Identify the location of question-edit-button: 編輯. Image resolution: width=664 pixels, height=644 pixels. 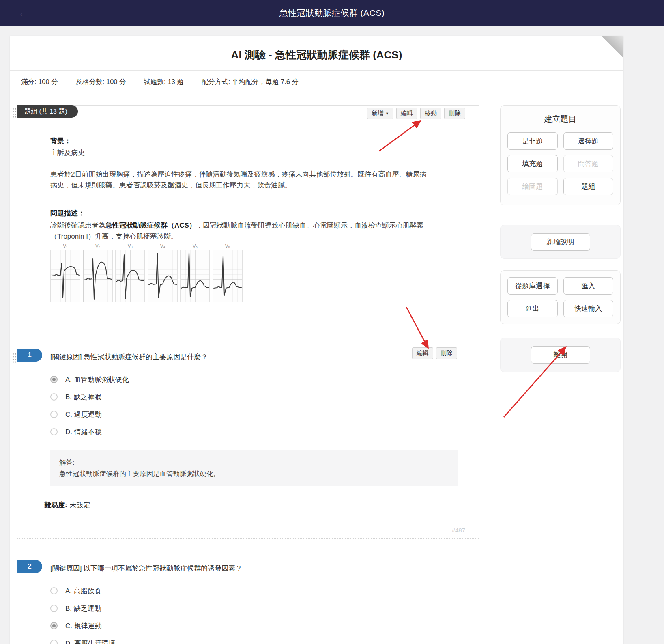
(423, 353).